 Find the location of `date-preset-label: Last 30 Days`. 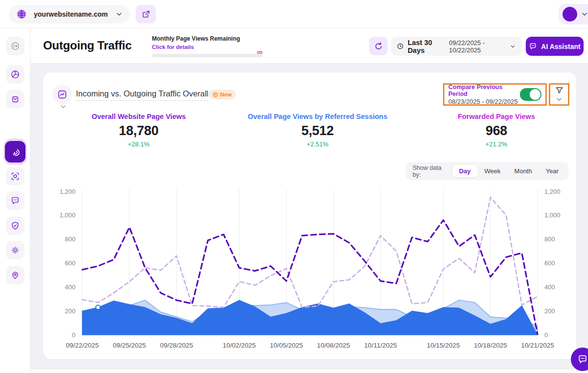

date-preset-label: Last 30 Days is located at coordinates (425, 47).